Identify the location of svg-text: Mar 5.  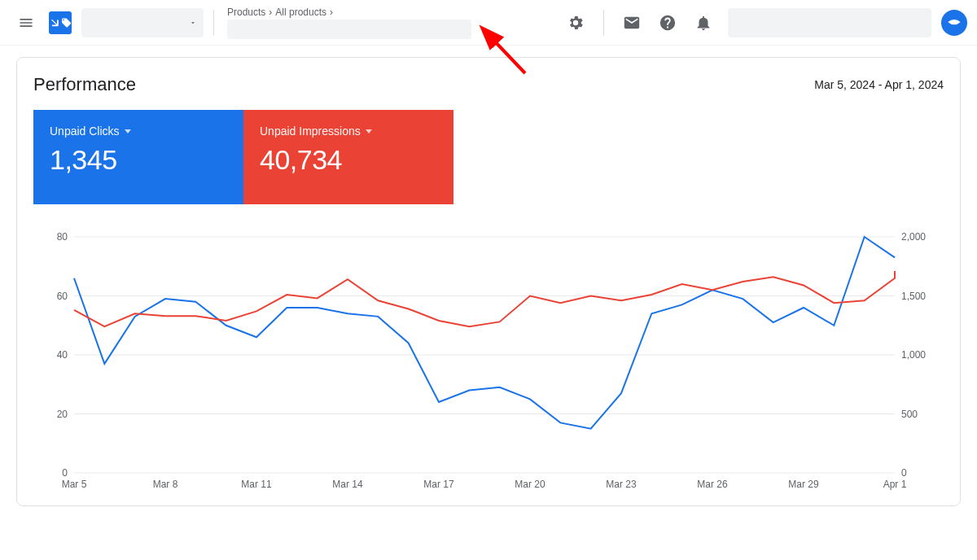
(75, 484).